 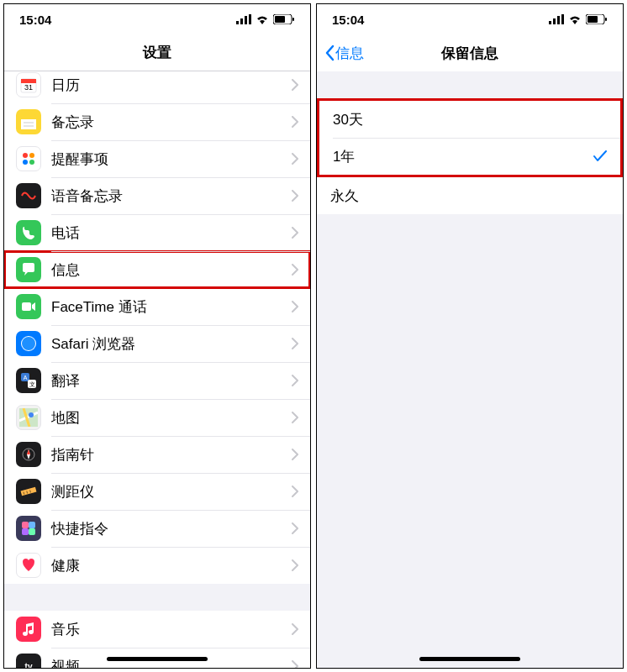 What do you see at coordinates (157, 307) in the screenshot?
I see `settings-row-facetime: FaceTime 通话` at bounding box center [157, 307].